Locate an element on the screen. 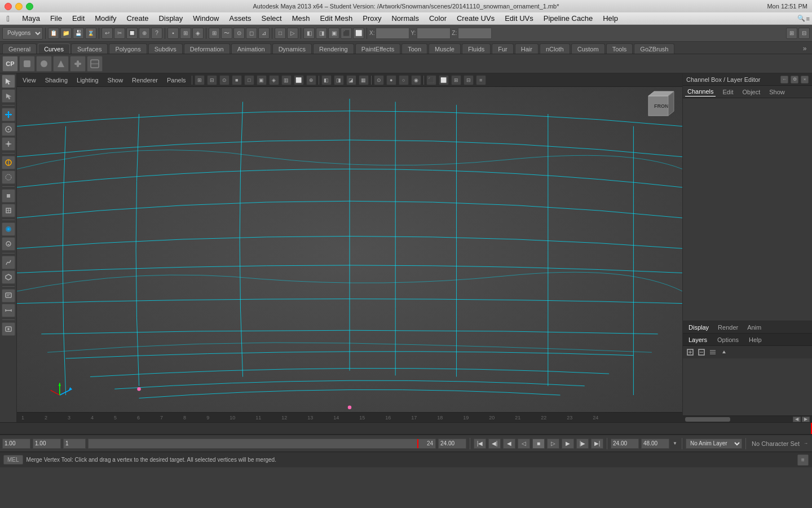 Image resolution: width=812 pixels, height=508 pixels. toolbar-icon-8: ⊕ is located at coordinates (144, 33).